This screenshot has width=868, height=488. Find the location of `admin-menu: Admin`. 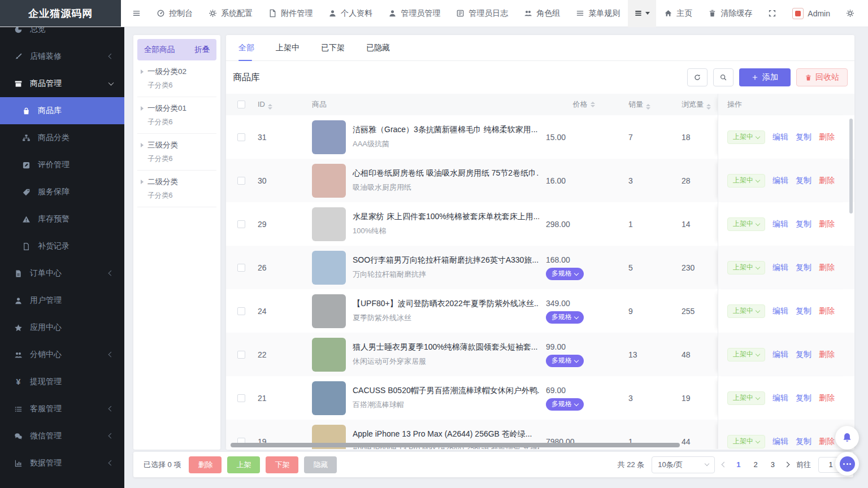

admin-menu: Admin is located at coordinates (811, 14).